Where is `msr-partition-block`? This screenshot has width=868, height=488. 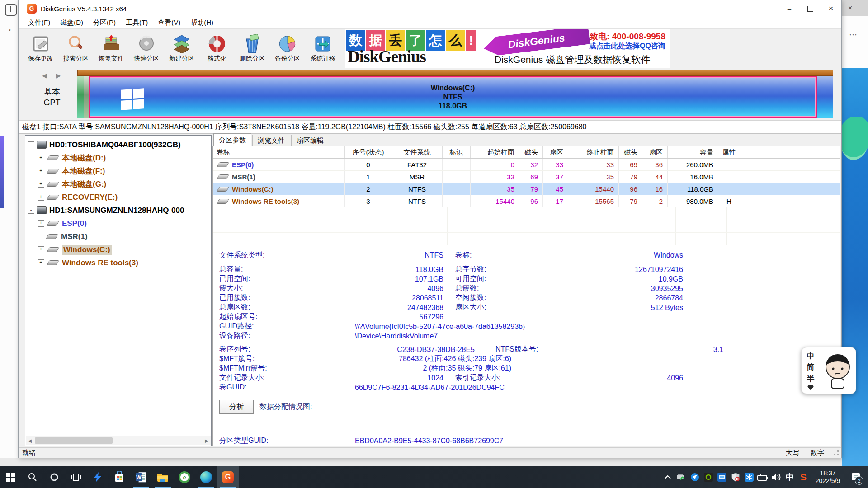 msr-partition-block is located at coordinates (86, 97).